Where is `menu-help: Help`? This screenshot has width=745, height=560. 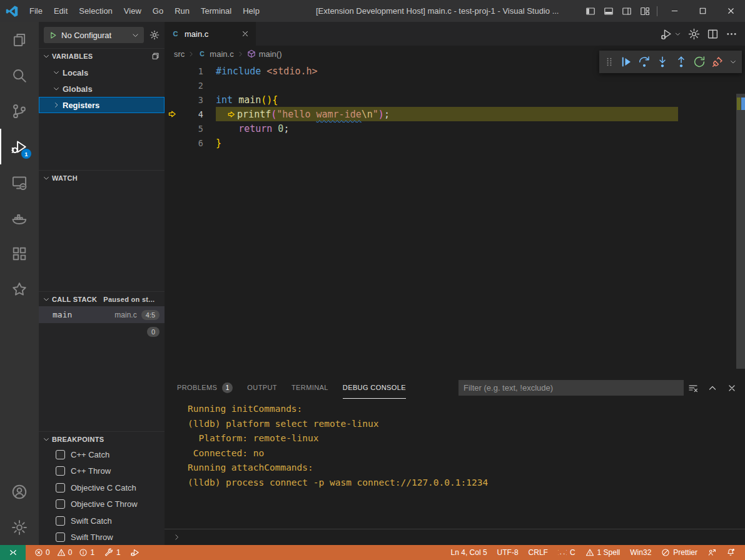
menu-help: Help is located at coordinates (251, 11).